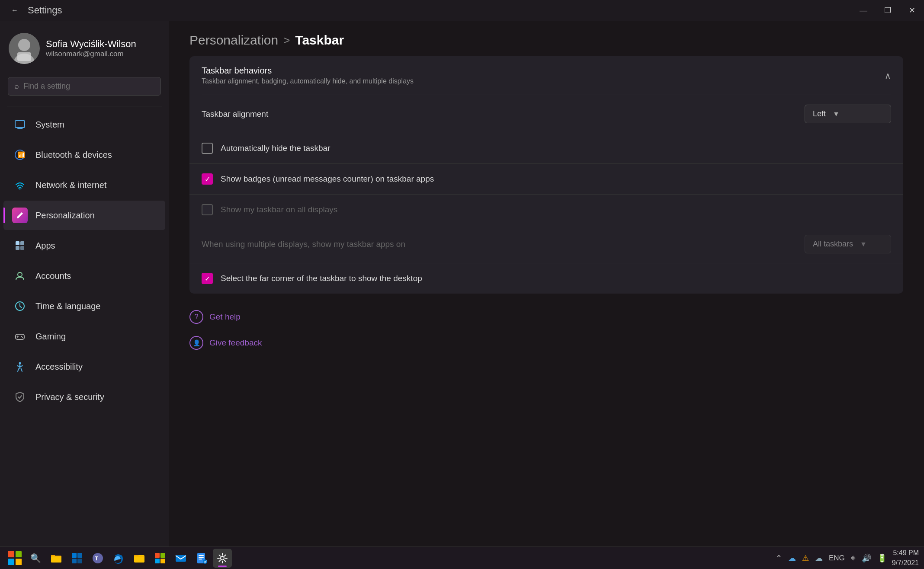  Describe the element at coordinates (905, 553) in the screenshot. I see `taskbar-time-value: 5:49 PM` at that location.